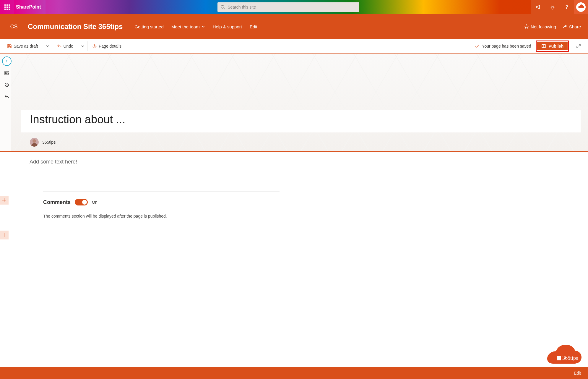 This screenshot has height=379, width=588. What do you see at coordinates (7, 97) in the screenshot?
I see `title-reset-button` at bounding box center [7, 97].